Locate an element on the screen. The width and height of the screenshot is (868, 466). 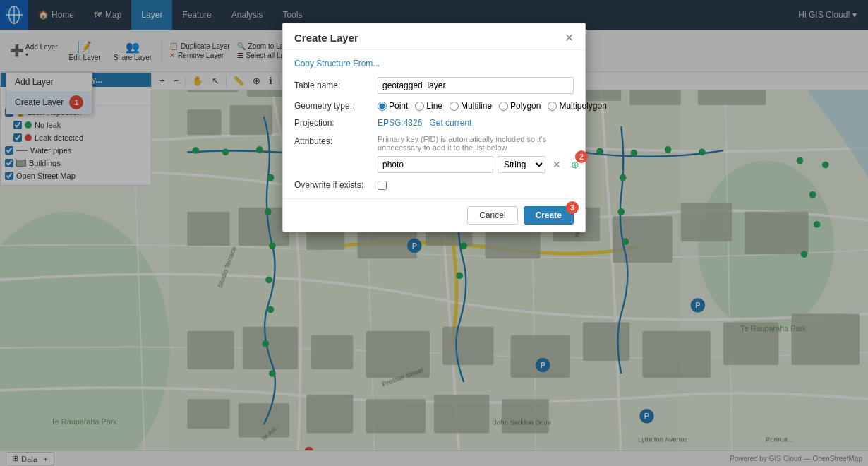
projection-label: Projection: is located at coordinates (333, 123).